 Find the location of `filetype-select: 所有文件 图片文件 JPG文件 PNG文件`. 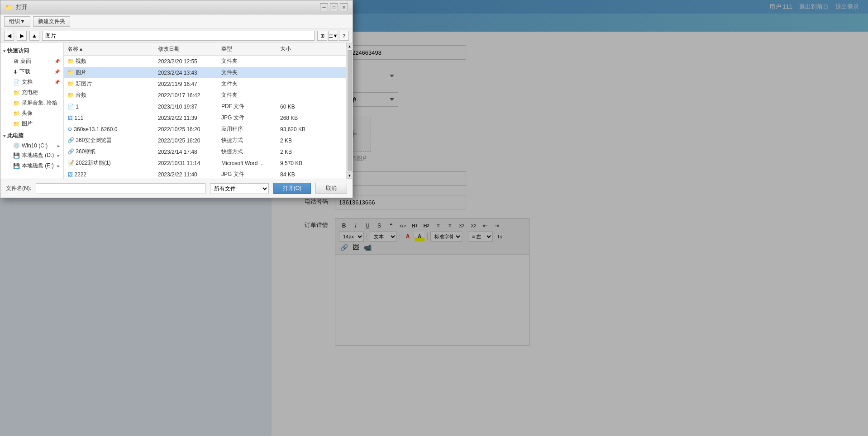

filetype-select: 所有文件 图片文件 JPG文件 PNG文件 is located at coordinates (239, 189).